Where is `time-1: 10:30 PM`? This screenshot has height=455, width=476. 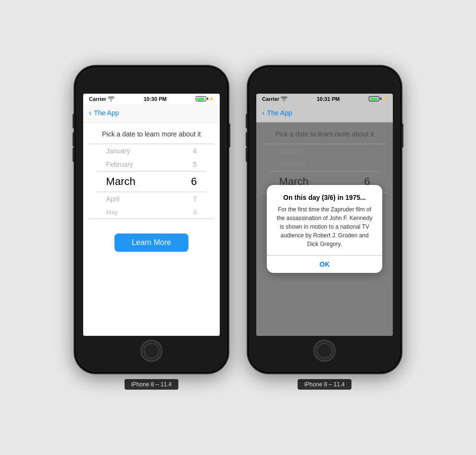
time-1: 10:30 PM is located at coordinates (155, 99).